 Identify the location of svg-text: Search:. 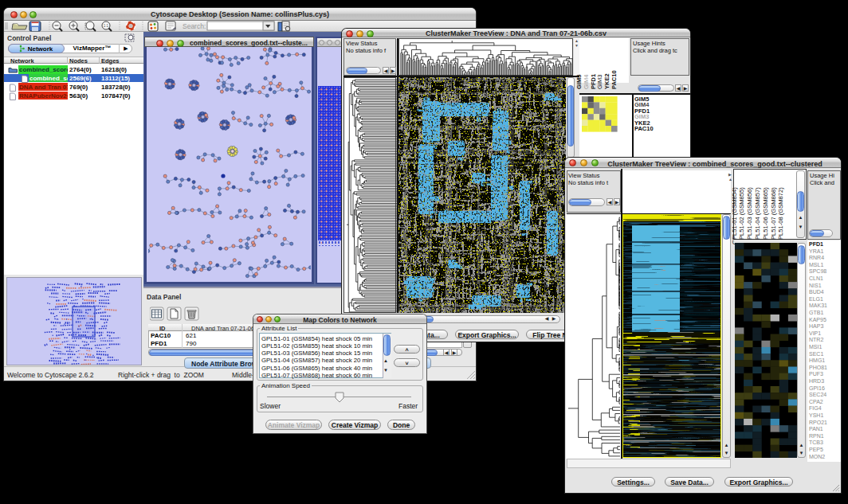
(194, 26).